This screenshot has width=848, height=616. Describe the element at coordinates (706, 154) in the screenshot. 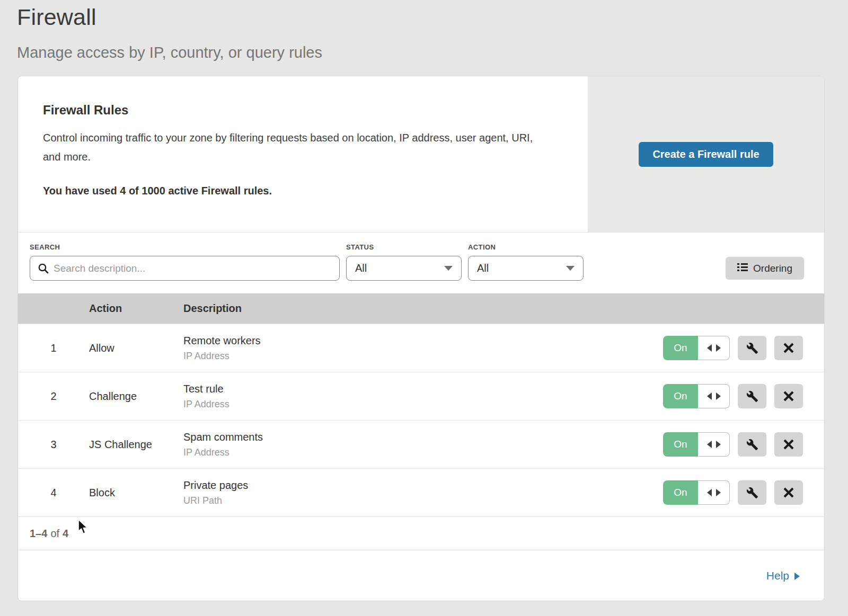

I see `create-rule-panel: Create a Firewall rule` at that location.